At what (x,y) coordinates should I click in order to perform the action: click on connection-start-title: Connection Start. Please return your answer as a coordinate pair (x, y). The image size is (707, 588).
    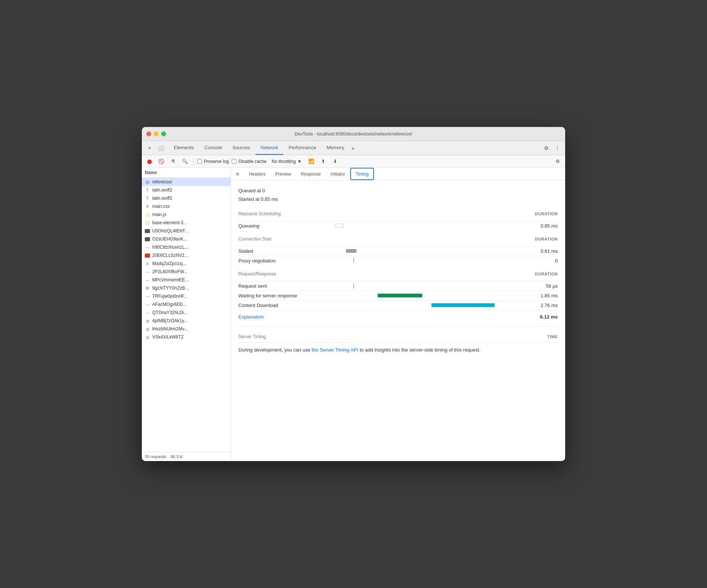
    Looking at the image, I should click on (255, 239).